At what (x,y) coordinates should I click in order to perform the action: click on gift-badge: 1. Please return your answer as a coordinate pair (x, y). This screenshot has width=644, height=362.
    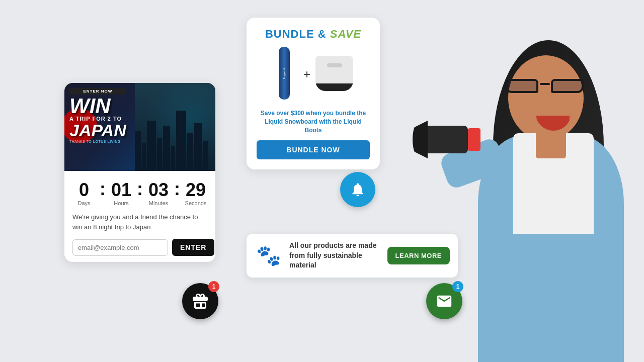
    Looking at the image, I should click on (214, 287).